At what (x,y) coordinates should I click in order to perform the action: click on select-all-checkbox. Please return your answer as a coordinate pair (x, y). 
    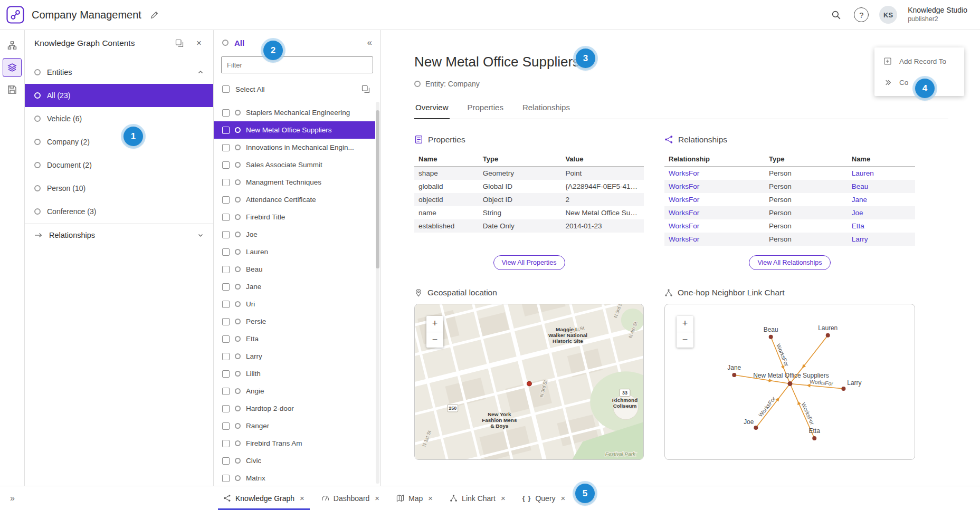
    Looking at the image, I should click on (226, 89).